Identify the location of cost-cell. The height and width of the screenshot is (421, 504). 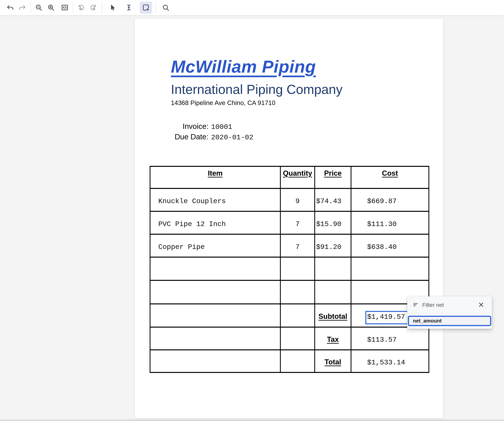
(390, 269).